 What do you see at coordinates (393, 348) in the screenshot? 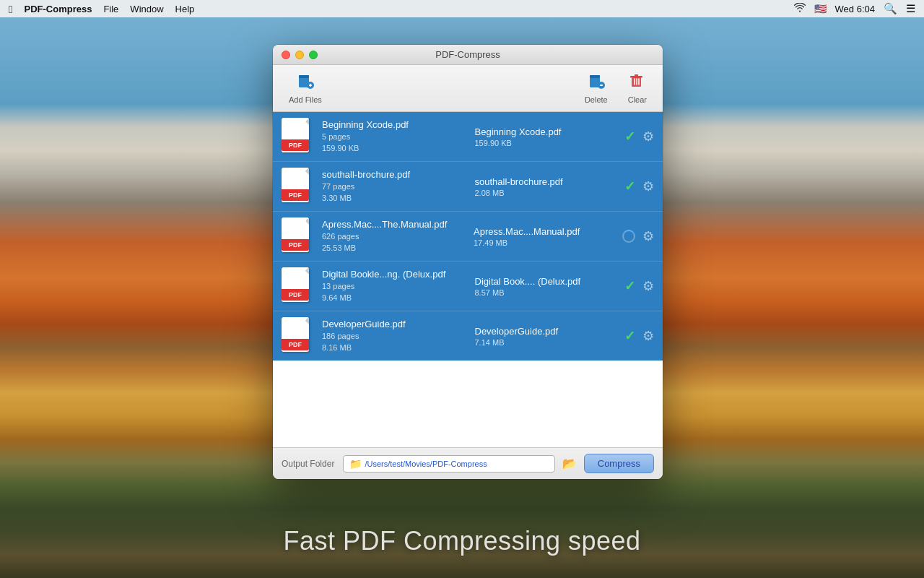
I see `file-size: 8.16 MB` at bounding box center [393, 348].